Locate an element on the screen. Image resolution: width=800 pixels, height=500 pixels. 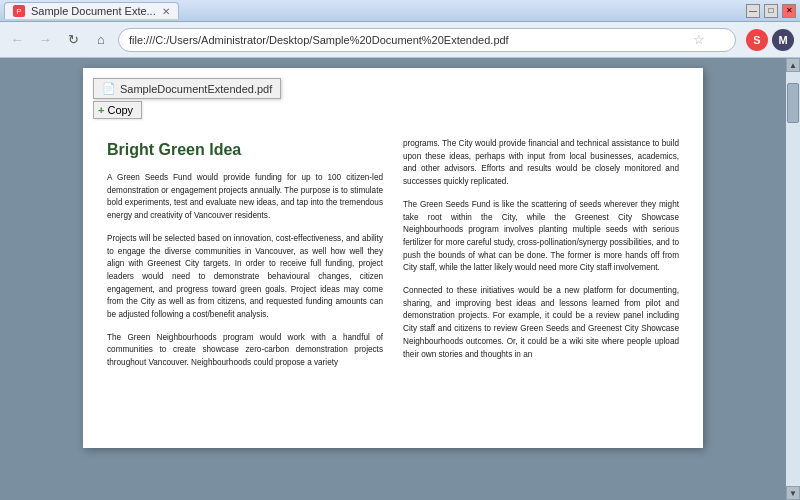
plus-icon: + is located at coordinates (101, 110).